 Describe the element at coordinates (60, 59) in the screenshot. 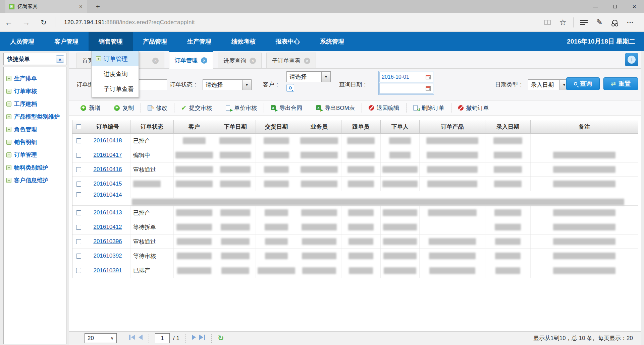

I see `sidebar-collapse-button: «` at that location.